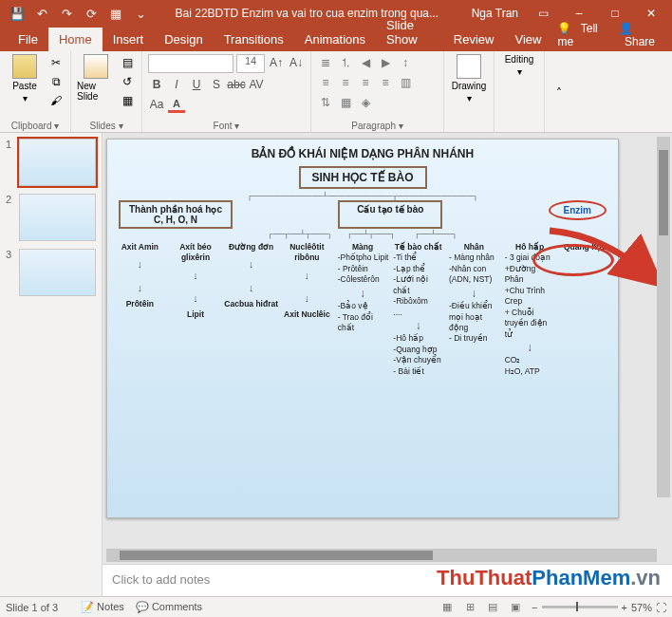 This screenshot has width=672, height=617. I want to click on notes-pane: Click to add notes, so click(387, 580).